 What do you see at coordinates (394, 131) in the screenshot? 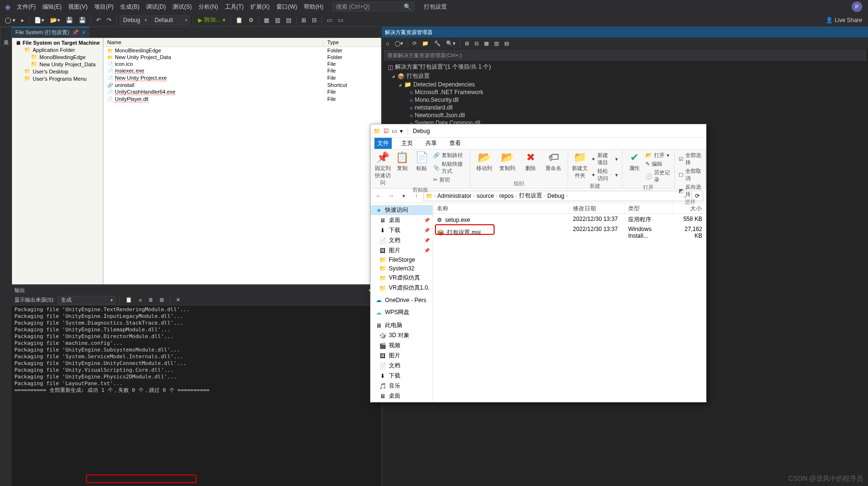
I see `qat-icon: ▭` at bounding box center [394, 131].